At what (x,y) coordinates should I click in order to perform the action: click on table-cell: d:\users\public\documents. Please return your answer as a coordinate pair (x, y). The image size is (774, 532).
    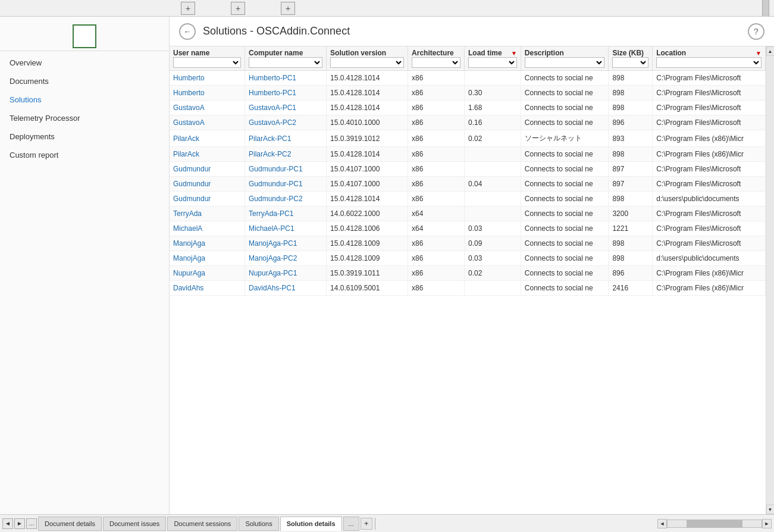
    Looking at the image, I should click on (709, 199).